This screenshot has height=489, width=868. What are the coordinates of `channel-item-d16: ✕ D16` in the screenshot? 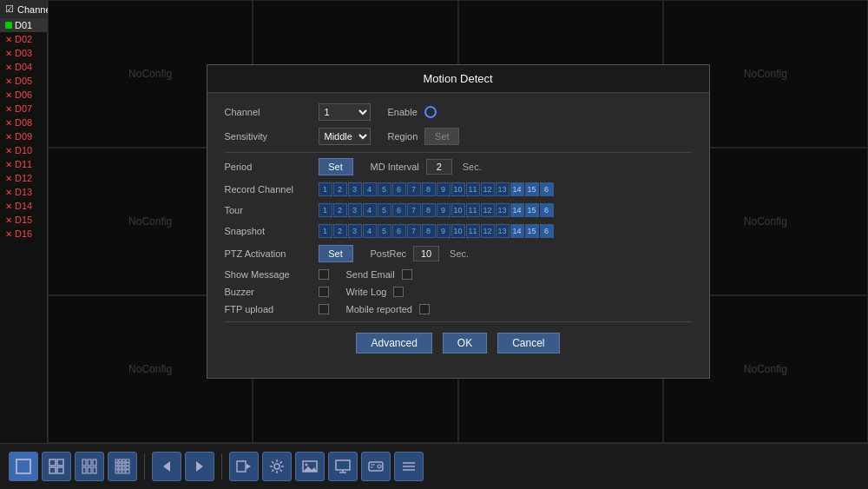 It's located at (23, 234).